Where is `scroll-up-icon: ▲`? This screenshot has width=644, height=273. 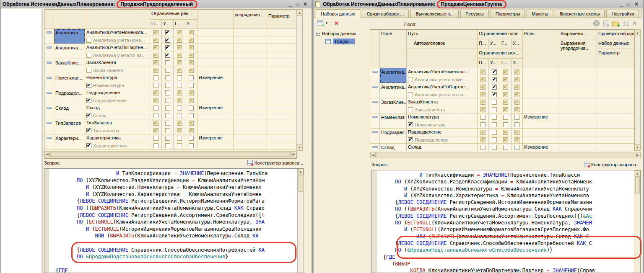
scroll-up-icon: ▲ is located at coordinates (301, 172).